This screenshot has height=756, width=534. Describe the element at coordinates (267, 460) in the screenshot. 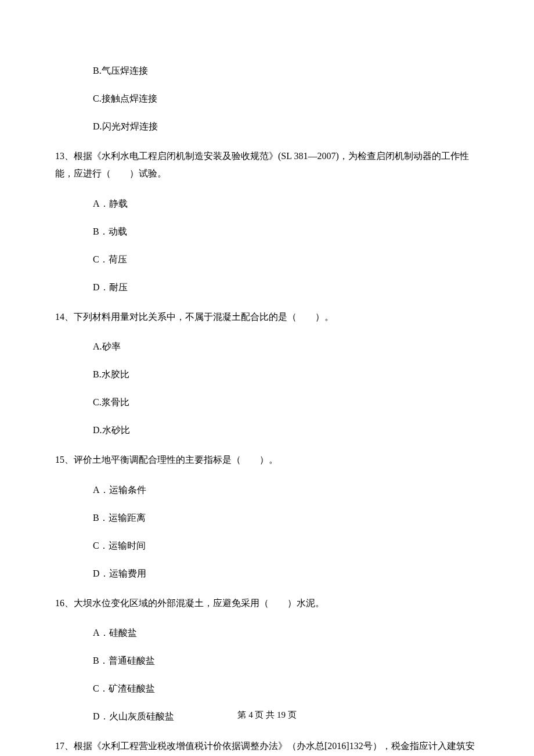

I see `q15-text: 15、评价土地平衡调配合理性的主要指标是（ ）。` at that location.